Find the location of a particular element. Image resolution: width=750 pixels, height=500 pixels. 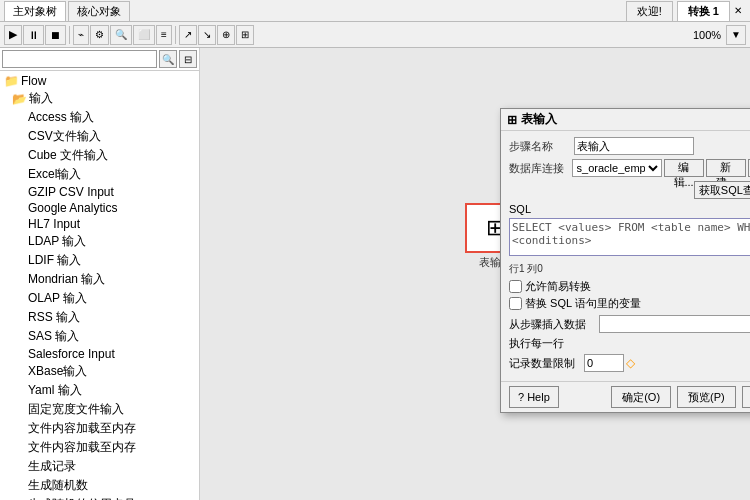

toolbar-btn7: ↘ is located at coordinates (207, 35).